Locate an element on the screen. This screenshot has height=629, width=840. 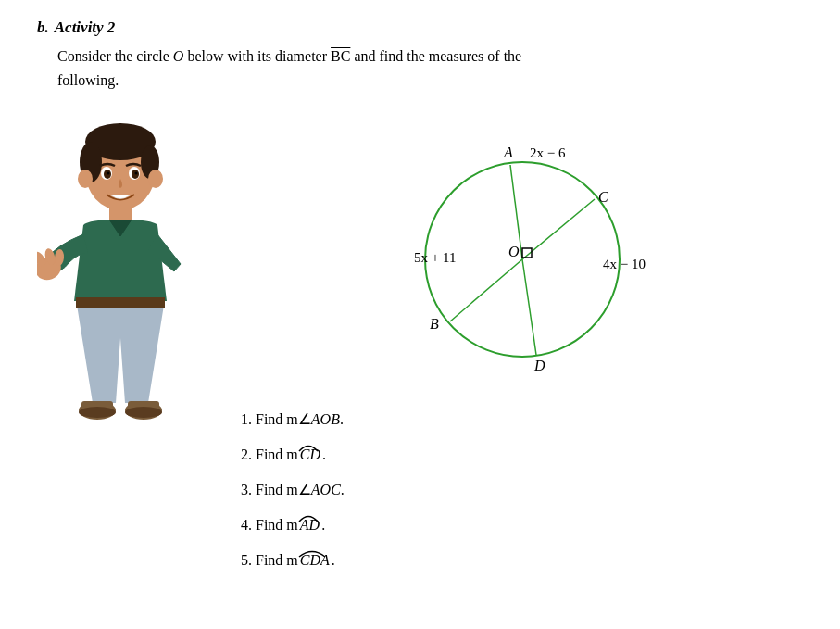
svg-text: C is located at coordinates (604, 196).